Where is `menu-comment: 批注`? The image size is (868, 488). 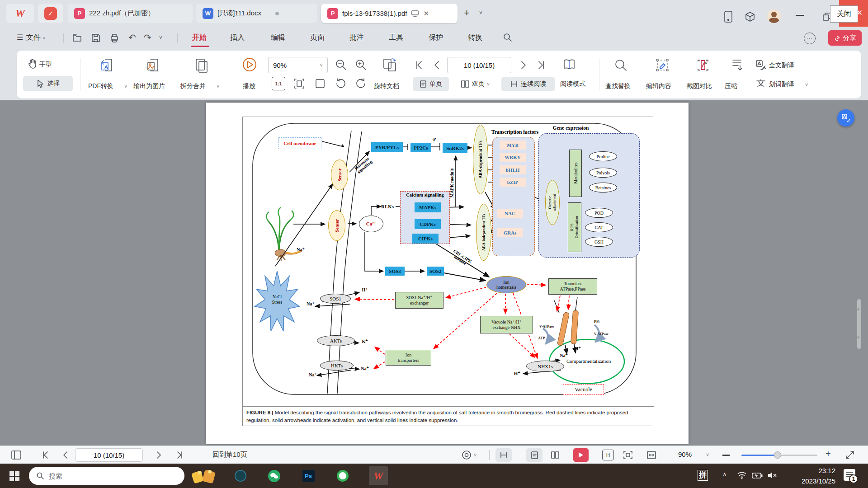 menu-comment: 批注 is located at coordinates (357, 38).